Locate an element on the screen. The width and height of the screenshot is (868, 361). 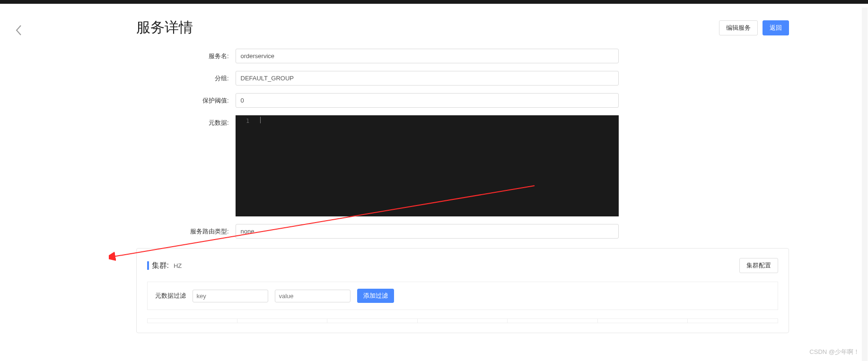
back-chevron-icon is located at coordinates (18, 31).